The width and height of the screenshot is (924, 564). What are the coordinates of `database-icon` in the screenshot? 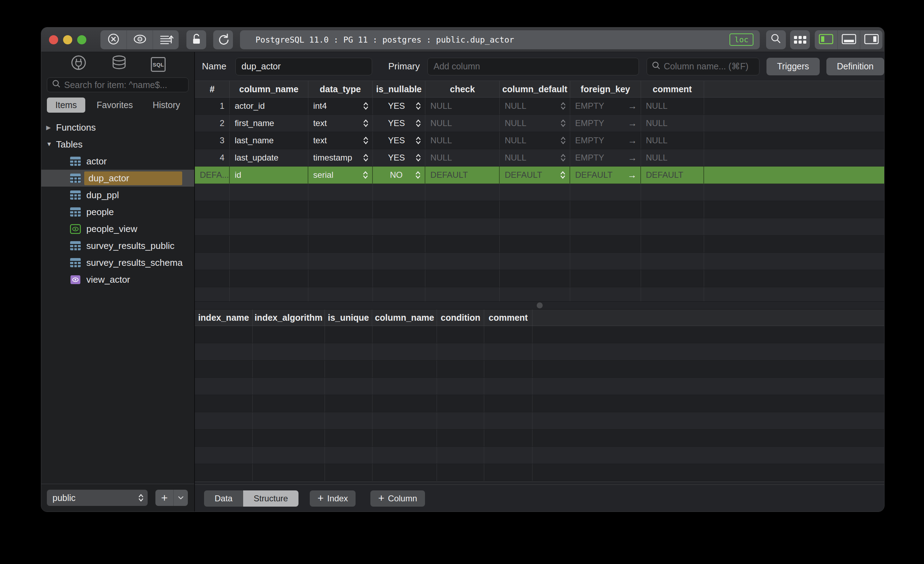 It's located at (119, 64).